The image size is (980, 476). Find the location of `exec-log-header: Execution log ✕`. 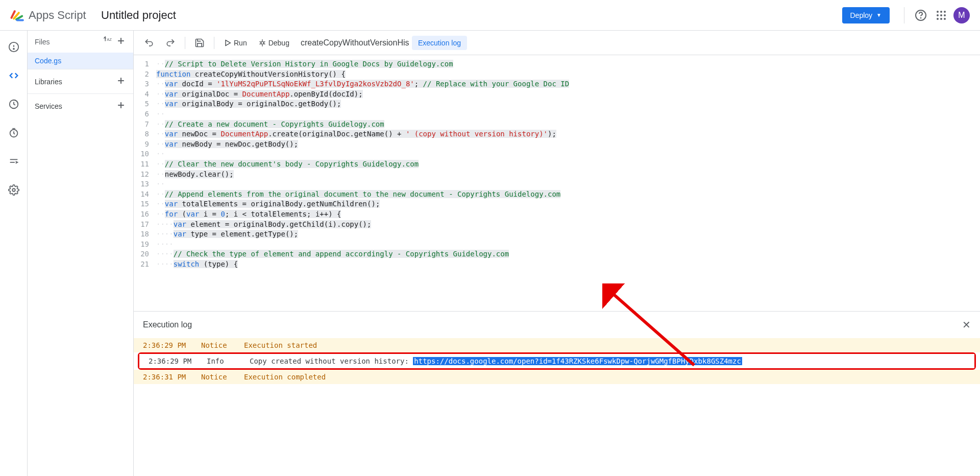

exec-log-header: Execution log ✕ is located at coordinates (557, 325).